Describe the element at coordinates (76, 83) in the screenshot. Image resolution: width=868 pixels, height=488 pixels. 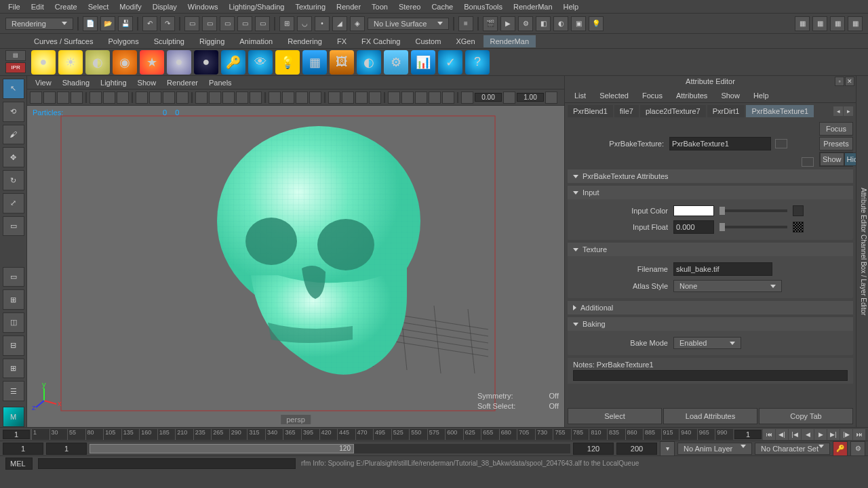
I see `vp-menu-shading: Shading` at that location.